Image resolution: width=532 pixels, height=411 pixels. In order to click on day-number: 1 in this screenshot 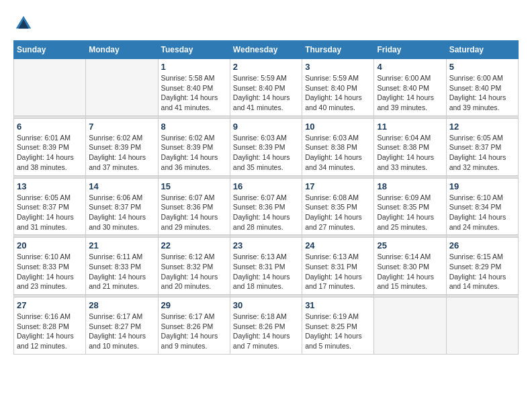, I will do `click(194, 67)`.